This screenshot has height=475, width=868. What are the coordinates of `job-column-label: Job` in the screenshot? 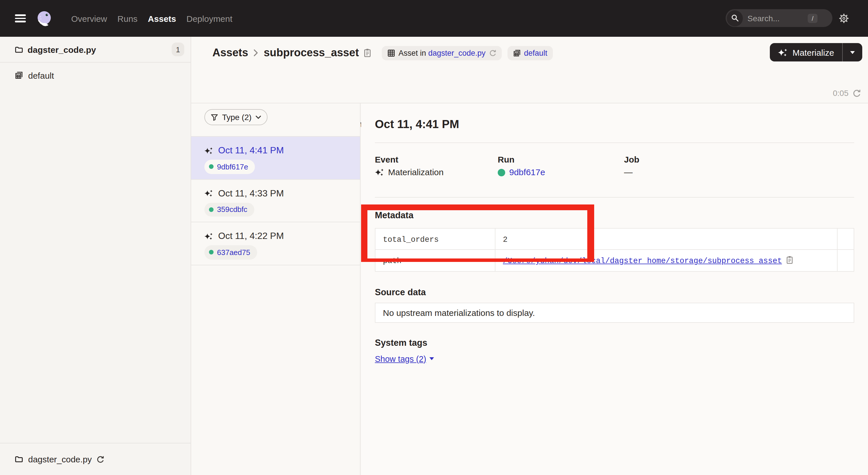 It's located at (739, 160).